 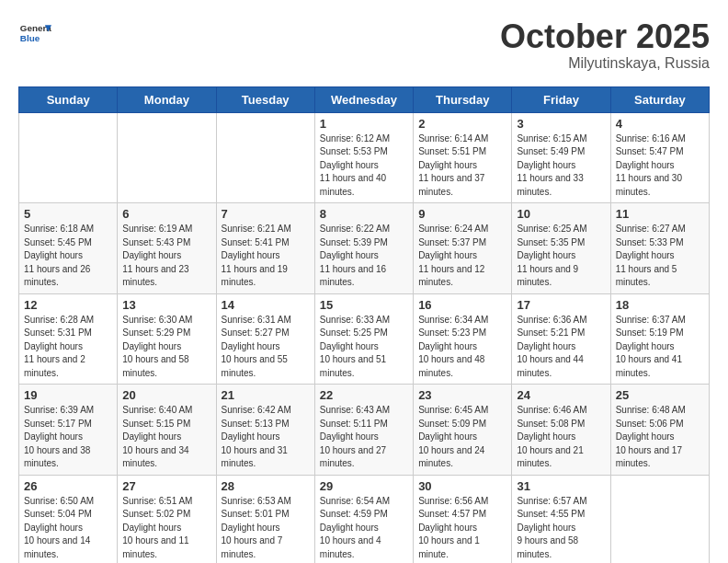 I want to click on day-info: Sunrise: 6:43 AMSunset: 5:11 PMDaylight …, so click(x=364, y=438).